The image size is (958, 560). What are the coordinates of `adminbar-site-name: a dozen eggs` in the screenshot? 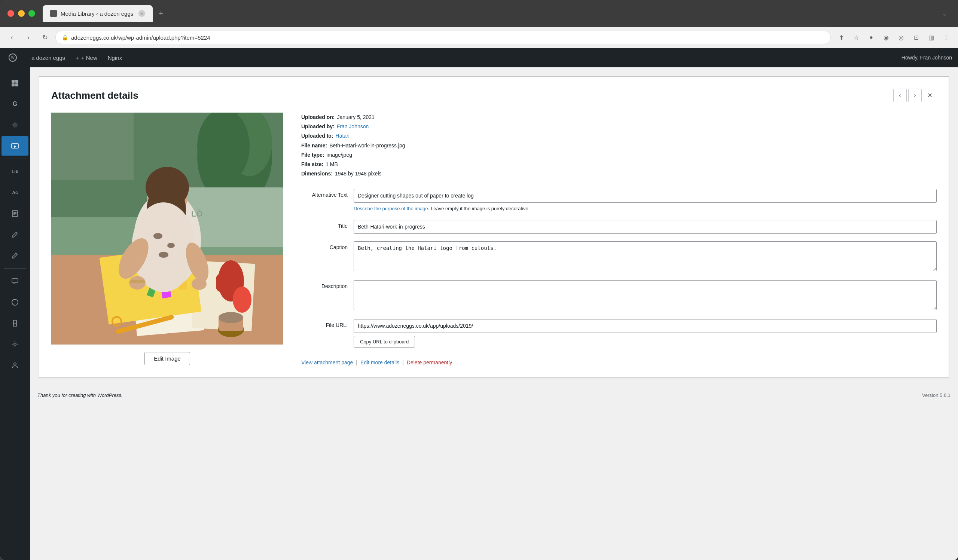 It's located at (48, 58).